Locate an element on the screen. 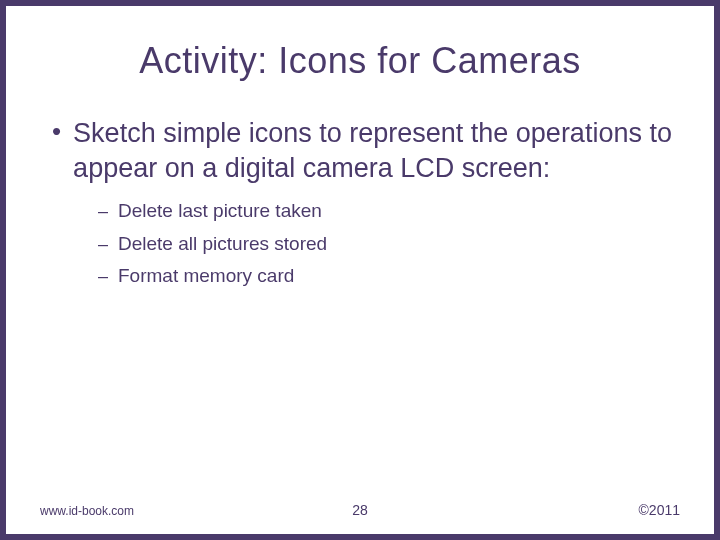 The height and width of the screenshot is (540, 720). footer-url: www.id-book.com is located at coordinates (87, 511).